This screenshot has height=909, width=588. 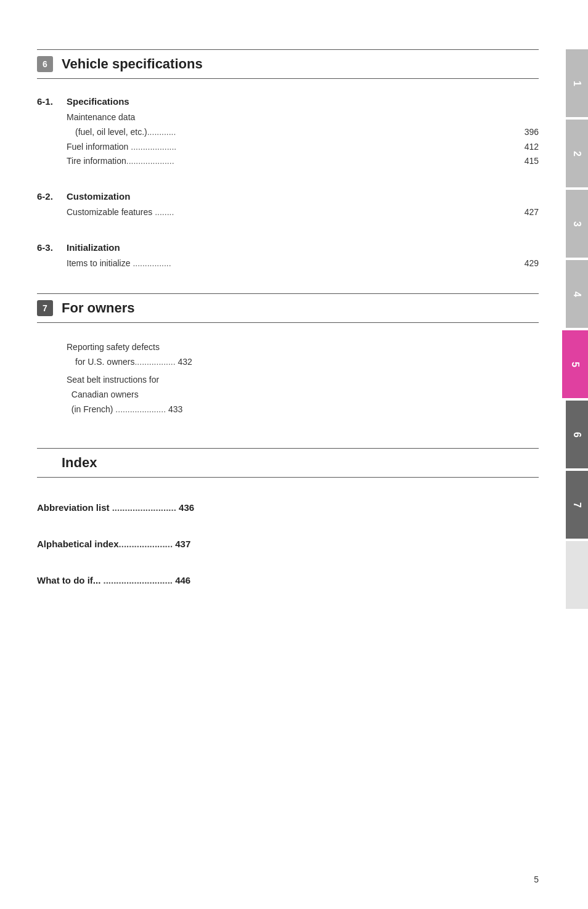 I want to click on toc-entry-fuel-oil: (fuel, oil level, etc.)............ 396, so click(x=303, y=132).